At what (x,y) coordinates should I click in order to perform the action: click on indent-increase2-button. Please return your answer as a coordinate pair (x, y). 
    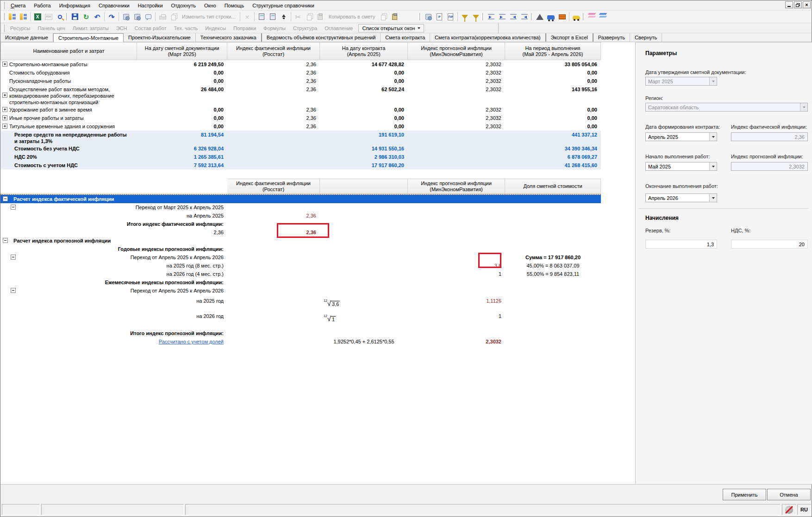
    Looking at the image, I should click on (502, 17).